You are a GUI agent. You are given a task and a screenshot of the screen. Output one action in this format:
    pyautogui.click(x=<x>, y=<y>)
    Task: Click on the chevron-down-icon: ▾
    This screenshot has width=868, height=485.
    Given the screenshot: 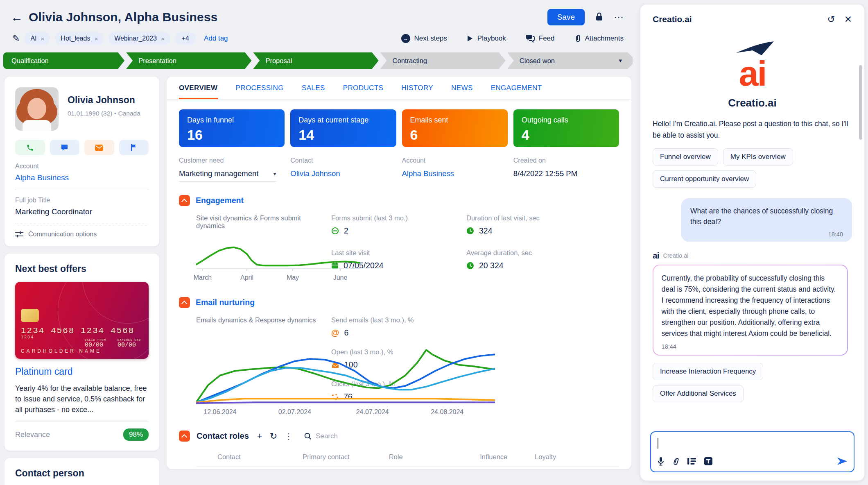 What is the action you would take?
    pyautogui.click(x=275, y=174)
    